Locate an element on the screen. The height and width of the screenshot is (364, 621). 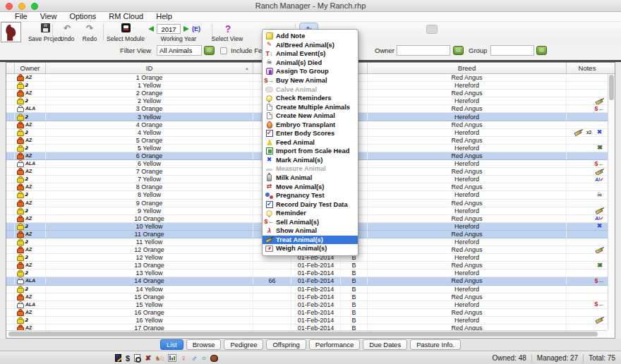
menu-item-sell-animal-s: $←Sell Animal(s) is located at coordinates (310, 222).